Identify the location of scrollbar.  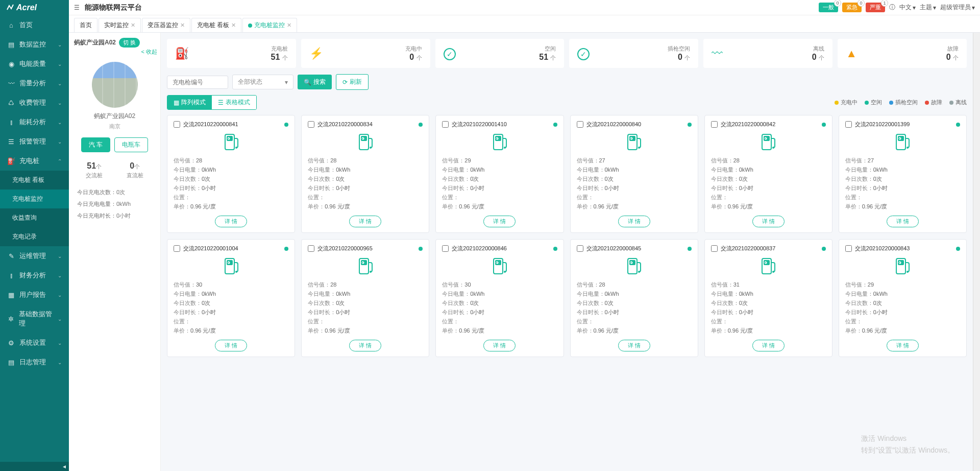
(976, 252).